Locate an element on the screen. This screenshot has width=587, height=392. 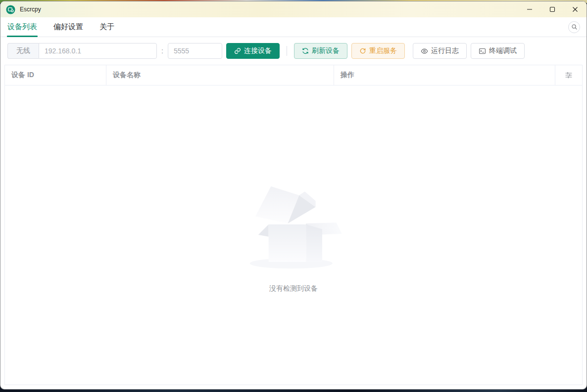
tab-label: 偏好设置 is located at coordinates (68, 27).